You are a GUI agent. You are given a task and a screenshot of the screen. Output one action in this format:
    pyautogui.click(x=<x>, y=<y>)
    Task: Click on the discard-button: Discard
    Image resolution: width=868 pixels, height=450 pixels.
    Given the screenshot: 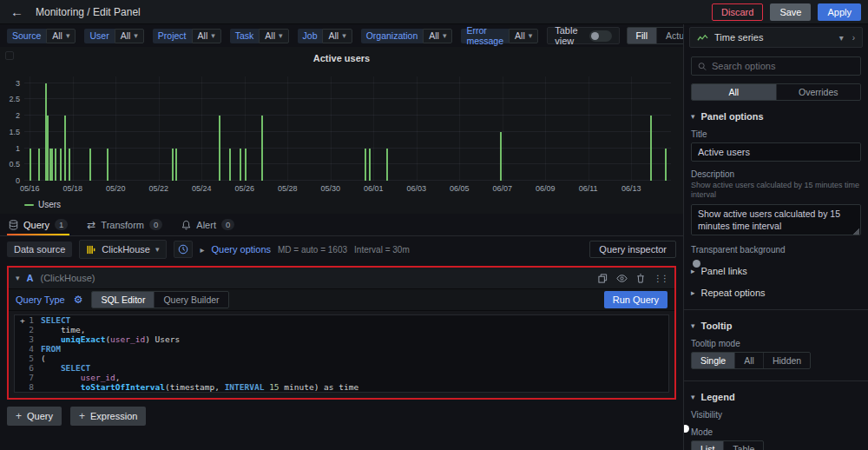 What is the action you would take?
    pyautogui.click(x=738, y=12)
    